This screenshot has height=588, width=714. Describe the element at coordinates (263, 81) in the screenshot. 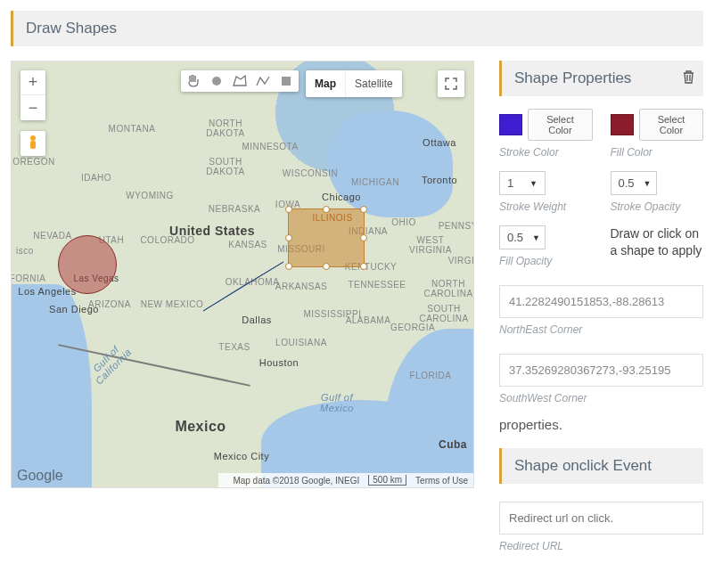

I see `polyline-tool-icon` at that location.